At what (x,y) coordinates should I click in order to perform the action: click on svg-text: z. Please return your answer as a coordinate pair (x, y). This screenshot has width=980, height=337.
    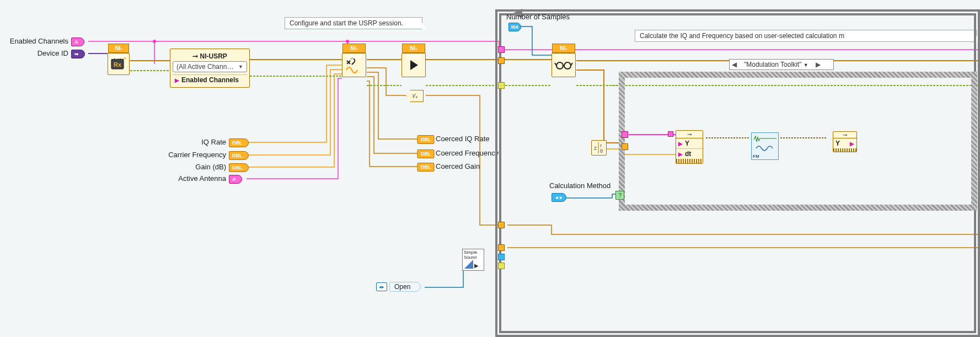
    Looking at the image, I should click on (596, 148).